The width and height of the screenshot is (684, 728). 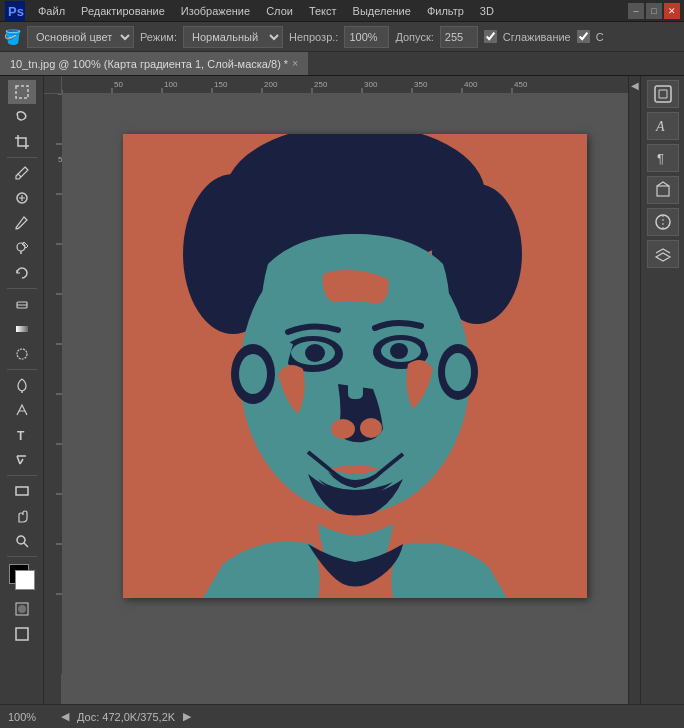 What do you see at coordinates (446, 11) in the screenshot?
I see `menu-filter: Фильтр` at bounding box center [446, 11].